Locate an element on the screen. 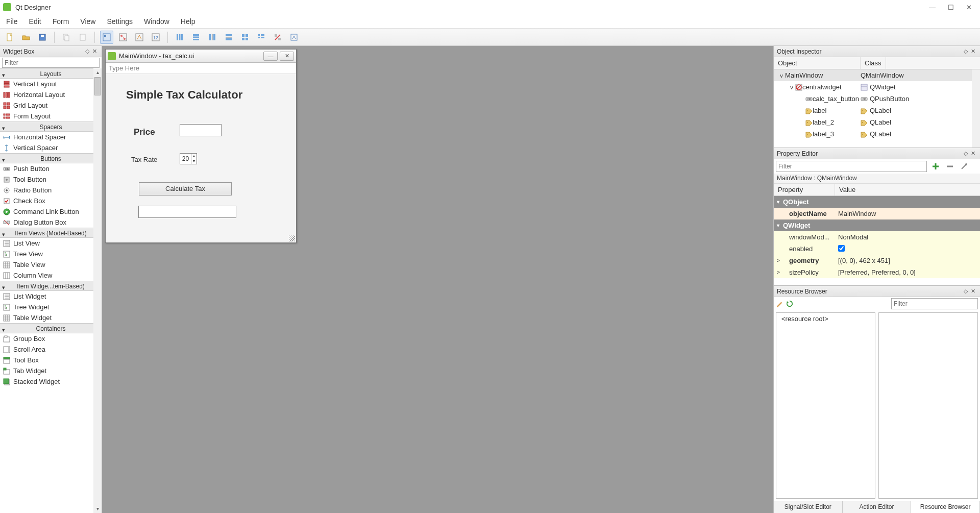 Image resolution: width=980 pixels, height=513 pixels. scroll-thumb is located at coordinates (97, 86).